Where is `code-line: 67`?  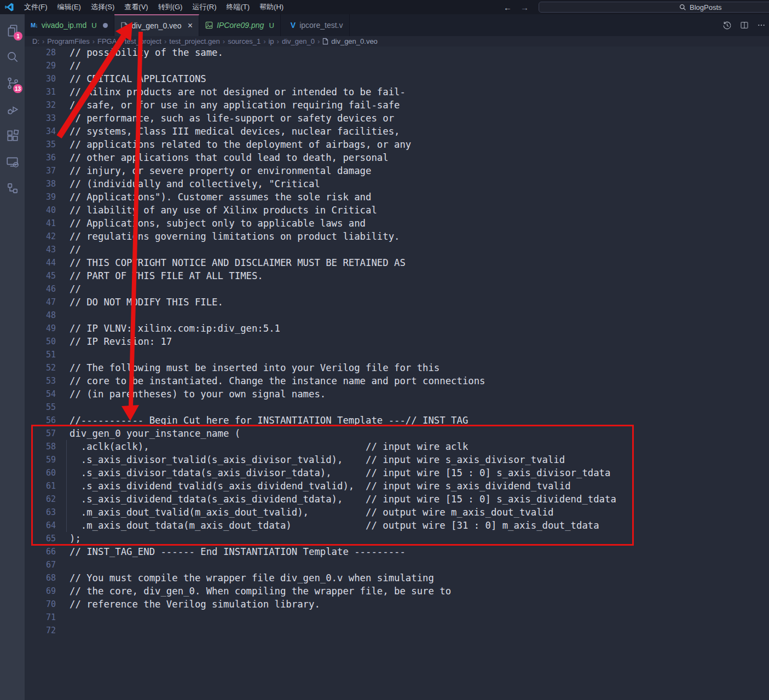 code-line: 67 is located at coordinates (321, 565).